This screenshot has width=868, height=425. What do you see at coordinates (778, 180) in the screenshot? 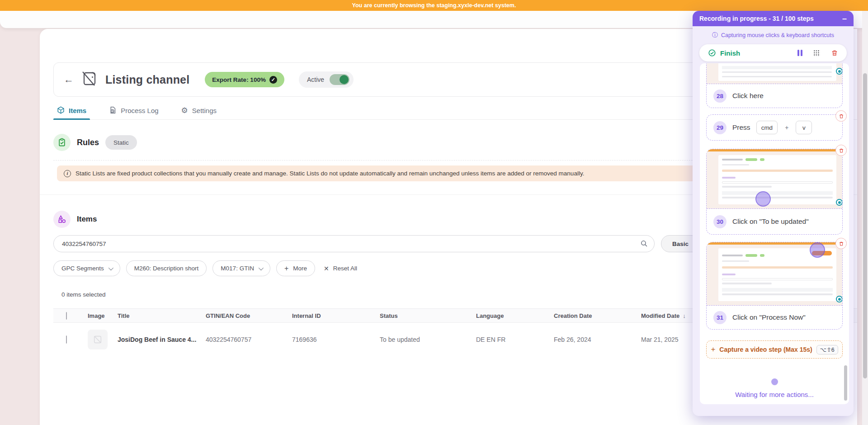
I see `thumbnail-page` at bounding box center [778, 180].